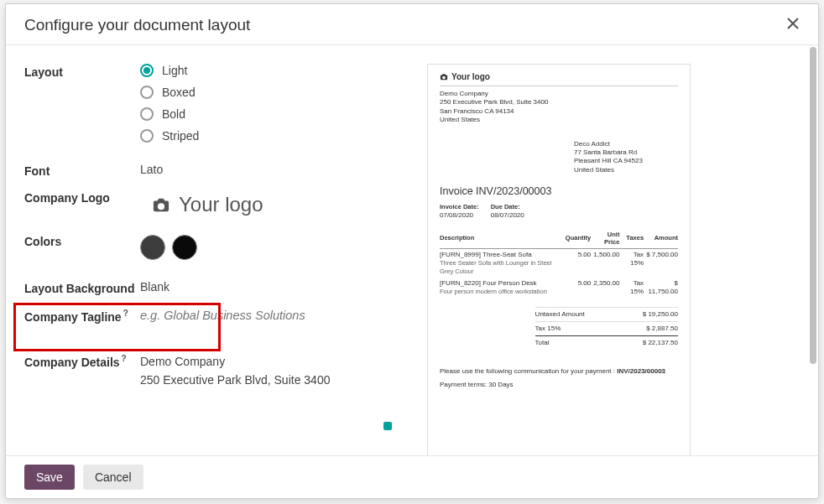 The height and width of the screenshot is (504, 824). I want to click on colors-label: Colors, so click(82, 247).